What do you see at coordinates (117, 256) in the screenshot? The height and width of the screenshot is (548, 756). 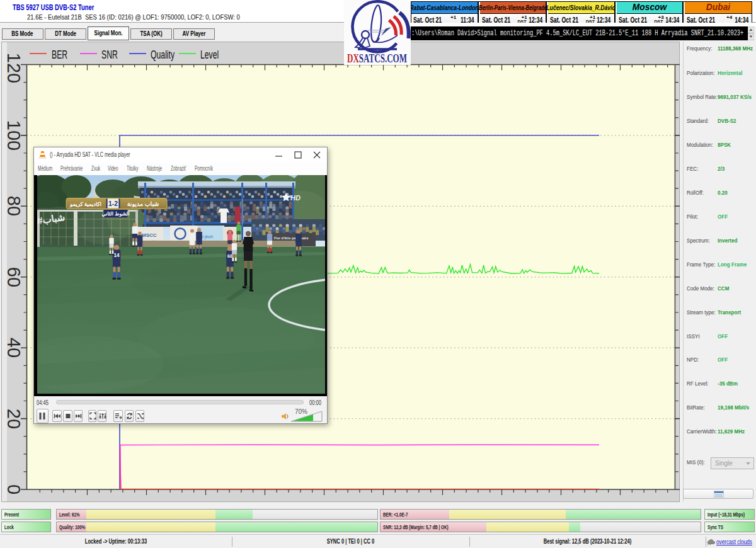 I see `svg-text: 14` at bounding box center [117, 256].